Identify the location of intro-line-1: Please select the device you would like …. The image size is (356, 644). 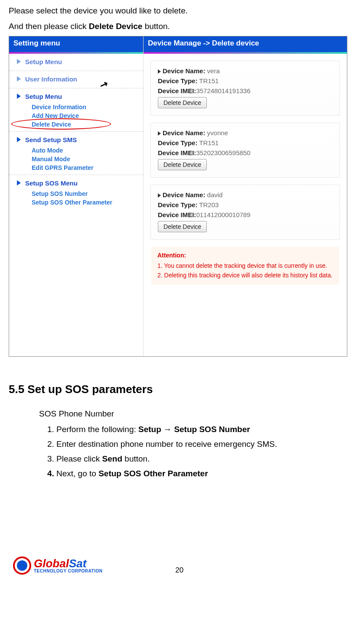
(178, 11).